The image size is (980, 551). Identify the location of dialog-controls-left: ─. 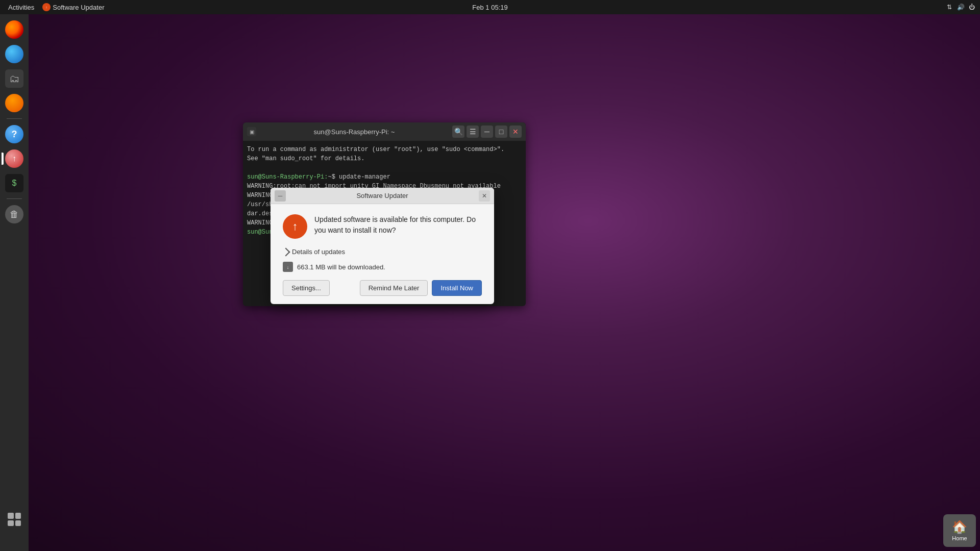
(280, 196).